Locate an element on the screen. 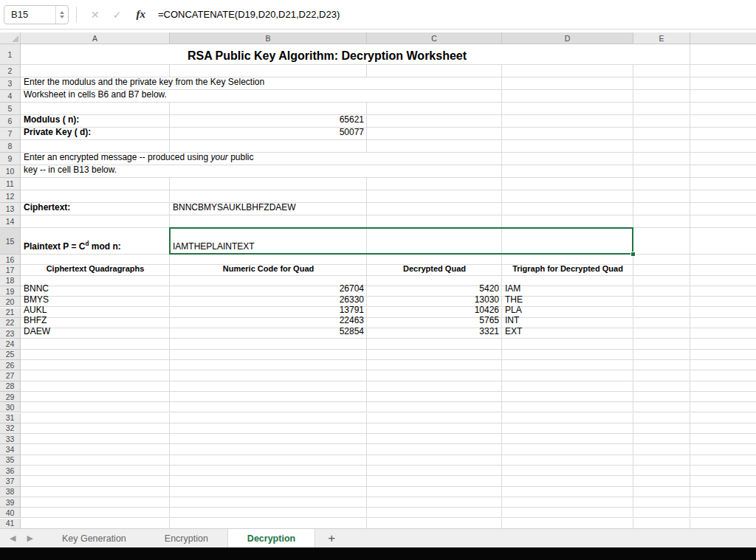  cell-X32 is located at coordinates (724, 429).